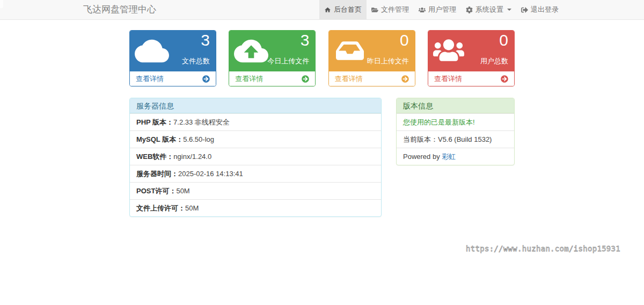  What do you see at coordinates (348, 10) in the screenshot?
I see `nav-item-label: 后台首页` at bounding box center [348, 10].